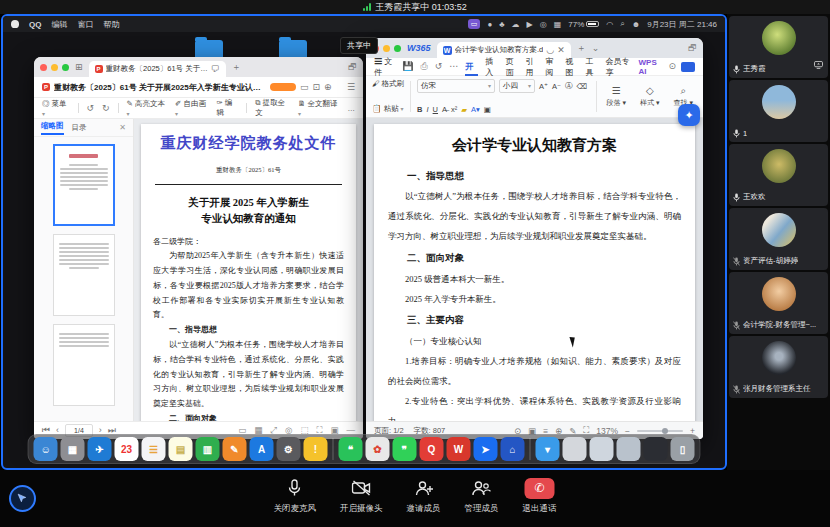  What do you see at coordinates (544, 86) in the screenshot?
I see `increase-font-icon: A⁺` at bounding box center [544, 86].